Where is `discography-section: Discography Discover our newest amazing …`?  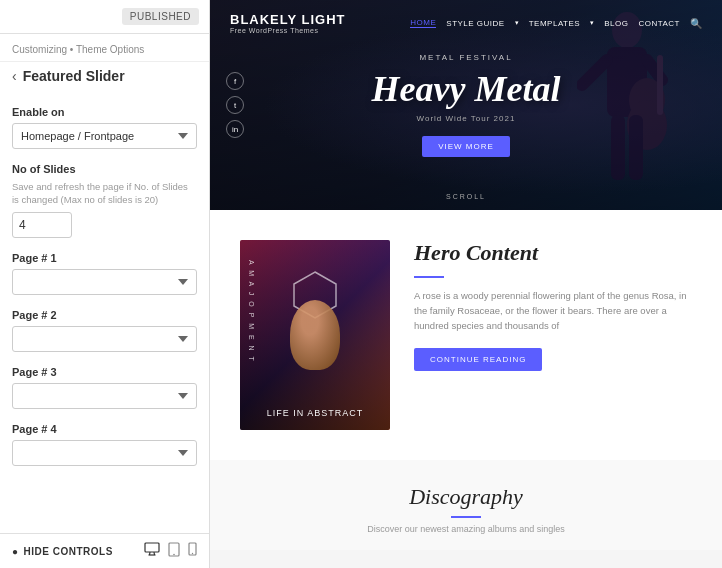
discography-section: Discography Discover our newest amazing … is located at coordinates (466, 505).